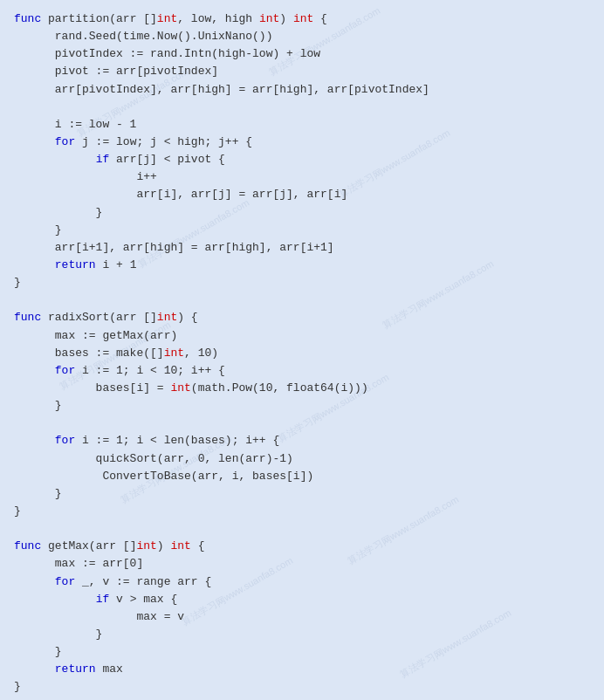 Image resolution: width=604 pixels, height=700 pixels. Describe the element at coordinates (302, 265) in the screenshot. I see `line-15: return i + 1` at that location.